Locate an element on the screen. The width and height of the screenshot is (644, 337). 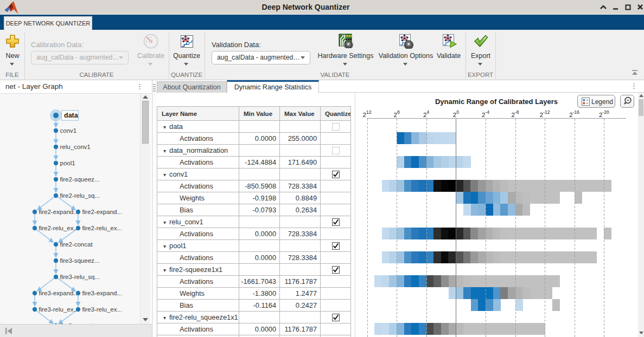
svg-text: data is located at coordinates (72, 115).